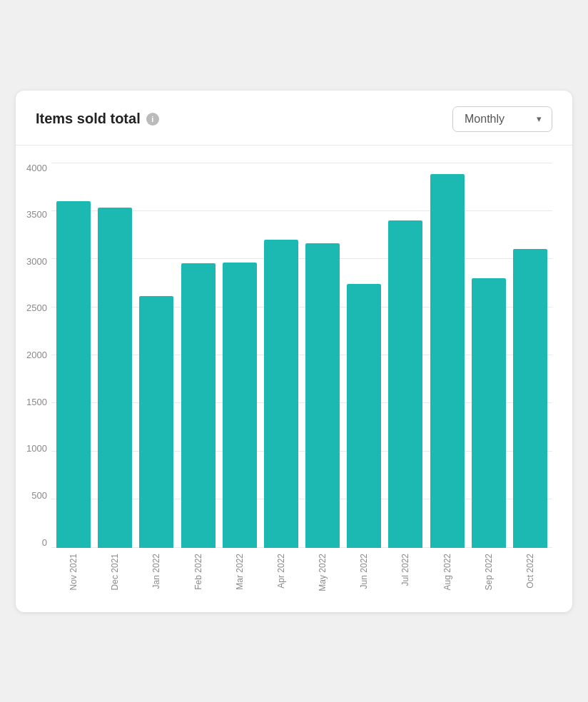  Describe the element at coordinates (294, 118) in the screenshot. I see `card-header: Items sold total i Monthly ▾` at that location.